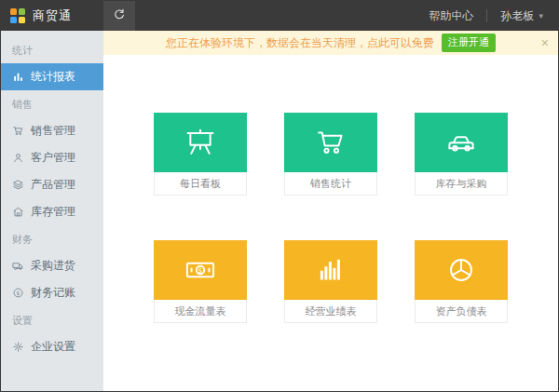 Image resolution: width=559 pixels, height=392 pixels. What do you see at coordinates (461, 142) in the screenshot?
I see `car-icon` at bounding box center [461, 142].